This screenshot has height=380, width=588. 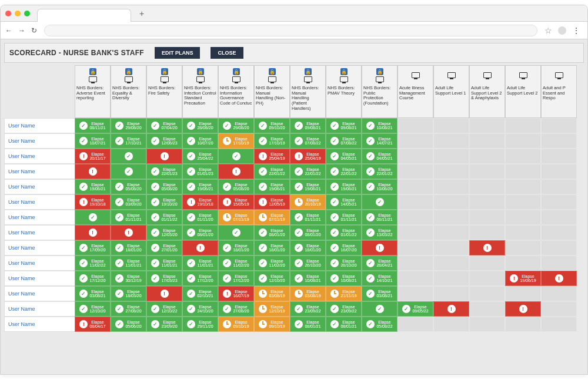 I want to click on status-cell: Elapse17/03/23, so click(x=165, y=278).